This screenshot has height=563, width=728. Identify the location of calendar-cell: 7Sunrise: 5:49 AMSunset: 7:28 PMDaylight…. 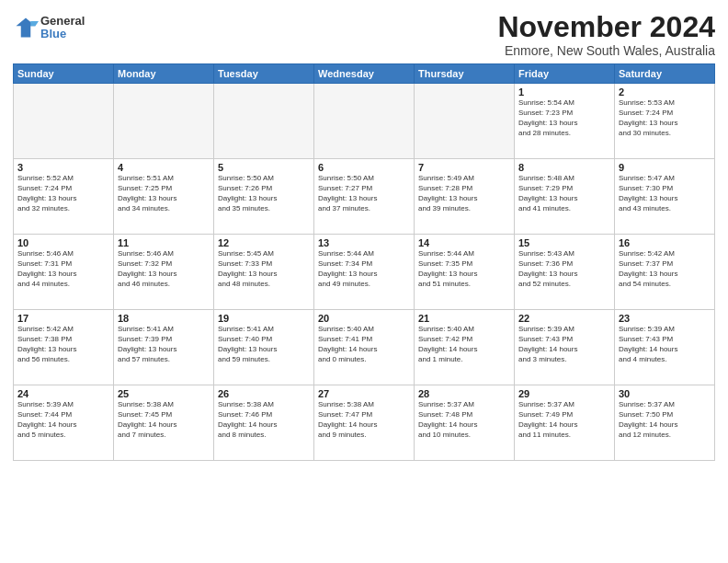
(465, 197).